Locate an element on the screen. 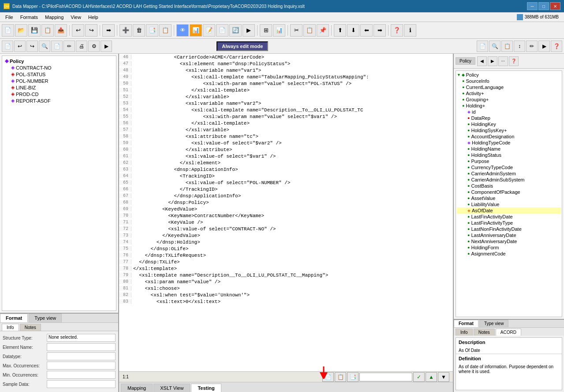 The width and height of the screenshot is (564, 392). nav-btn-3: 📑 is located at coordinates (353, 377).